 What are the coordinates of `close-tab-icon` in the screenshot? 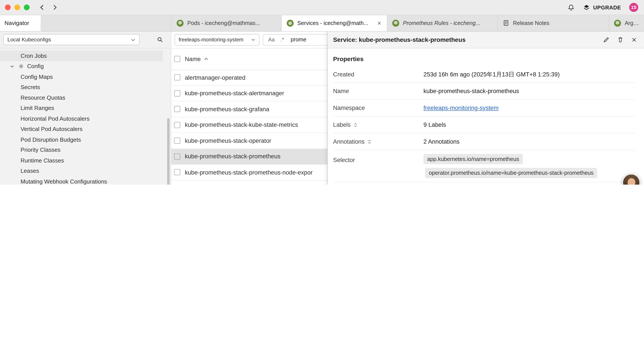 It's located at (379, 23).